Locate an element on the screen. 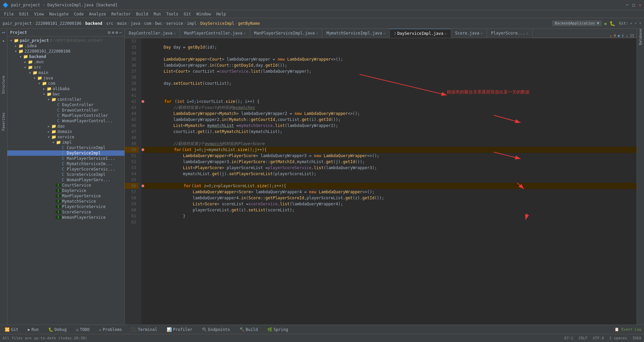 Image resolution: width=644 pixels, height=342 pixels. tree-item-WomanPlayerService: I WomanPlayerService is located at coordinates (66, 217).